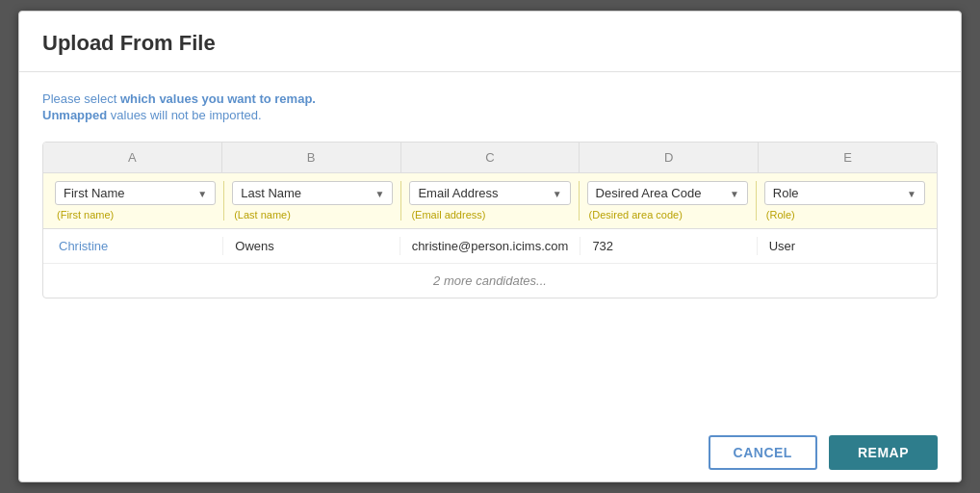  What do you see at coordinates (312, 193) in the screenshot?
I see `dropdown-last-name: Last Name ▼` at bounding box center [312, 193].